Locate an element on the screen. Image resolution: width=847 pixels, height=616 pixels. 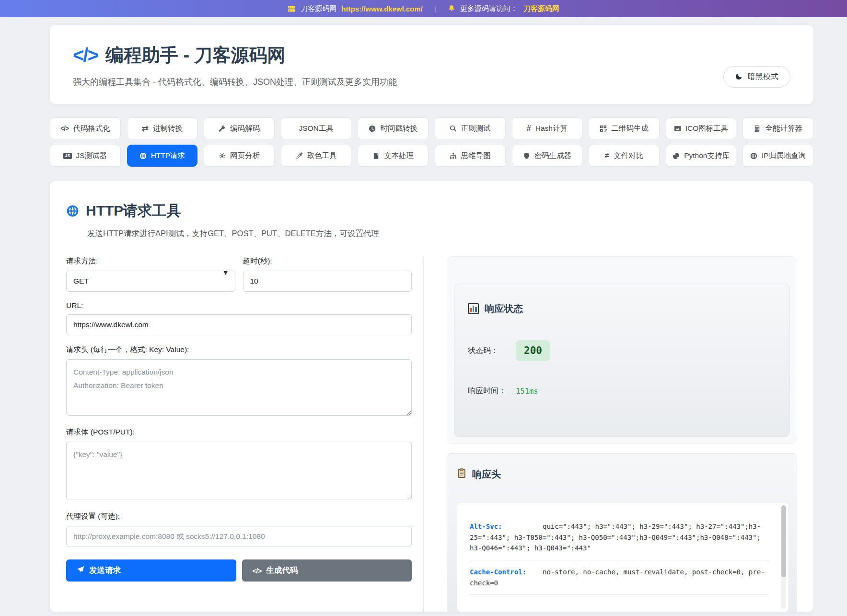
proxy-label: 代理设置 (可选): is located at coordinates (239, 516).